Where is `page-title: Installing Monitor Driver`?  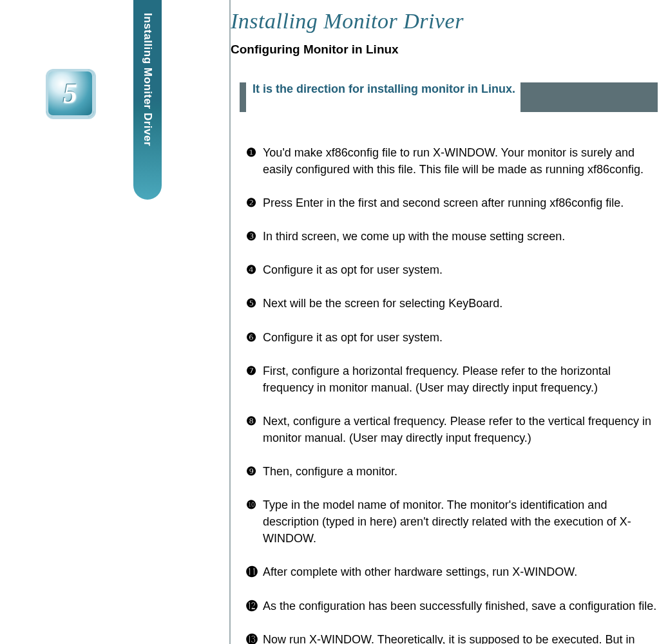 page-title: Installing Monitor Driver is located at coordinates (446, 21).